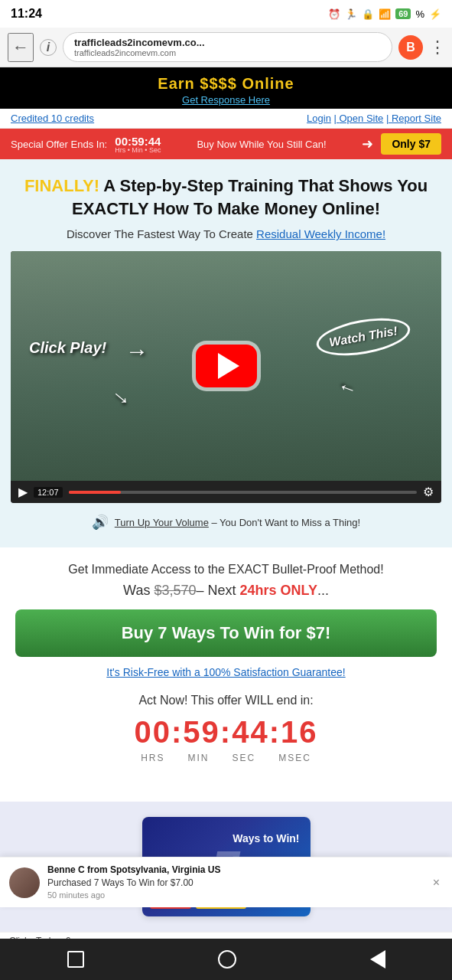 Image resolution: width=452 pixels, height=980 pixels. Describe the element at coordinates (226, 959) in the screenshot. I see `bottom-nav` at that location.